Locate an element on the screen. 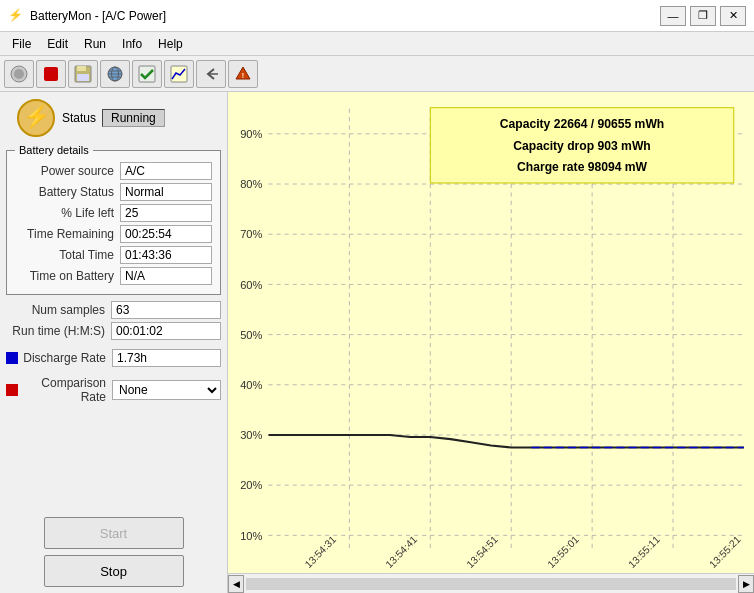 The height and width of the screenshot is (593, 754). toolbar-btn-check is located at coordinates (147, 74).